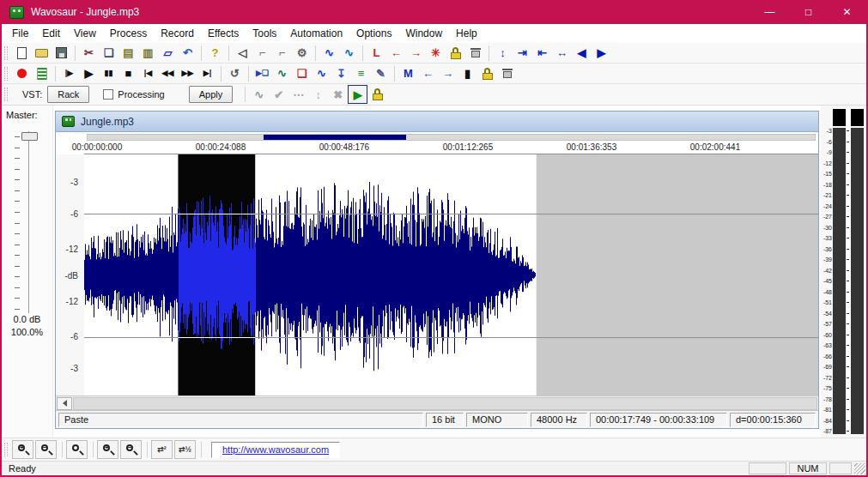 Image resolution: width=868 pixels, height=477 pixels. What do you see at coordinates (278, 94) in the screenshot?
I see `automation-apply-button: ✔` at bounding box center [278, 94].